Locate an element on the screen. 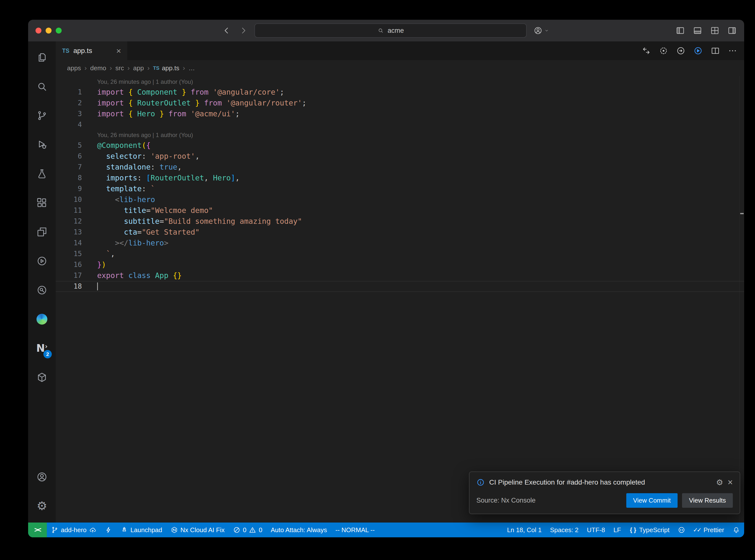 Image resolution: width=755 pixels, height=560 pixels. code-line-11: 11 title="Welcmoe demo" is located at coordinates (400, 211).